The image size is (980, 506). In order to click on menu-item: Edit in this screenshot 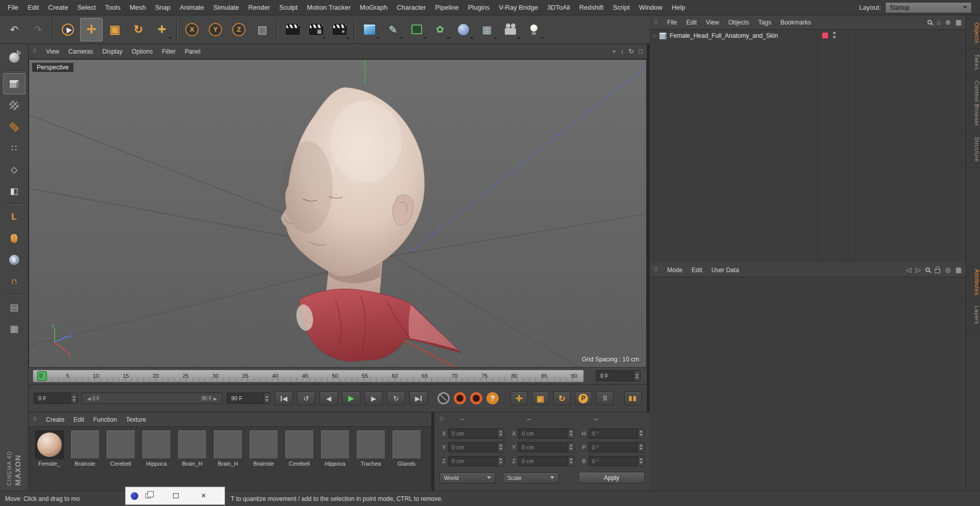, I will do `click(33, 7)`.